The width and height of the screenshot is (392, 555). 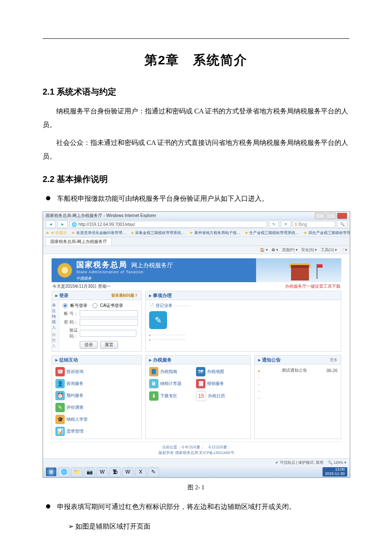 I want to click on ie-menu: 页面(P) ▾, so click(x=290, y=250).